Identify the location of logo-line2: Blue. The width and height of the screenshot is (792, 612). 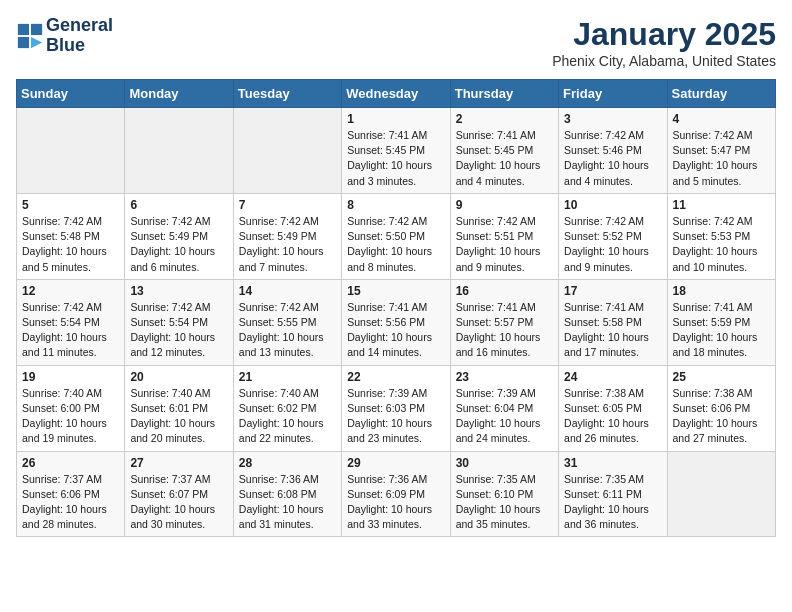
(80, 46).